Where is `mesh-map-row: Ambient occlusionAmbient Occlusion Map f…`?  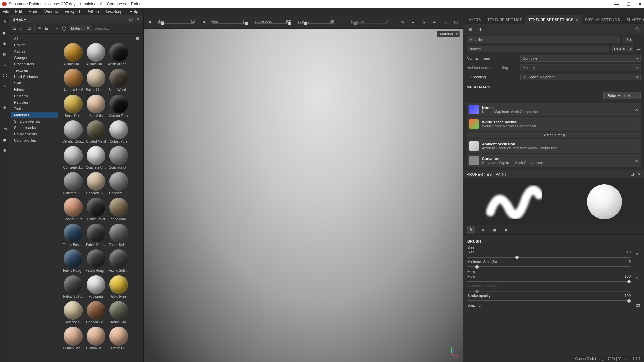
mesh-map-row: Ambient occlusionAmbient Occlusion Map f… is located at coordinates (553, 146).